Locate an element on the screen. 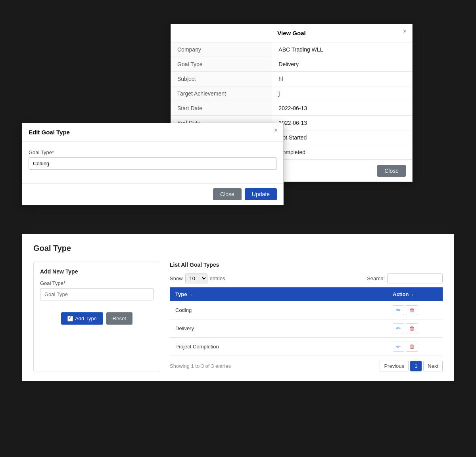 Image resolution: width=476 pixels, height=457 pixels. edit-goal-type-field-group: Goal Type* is located at coordinates (153, 159).